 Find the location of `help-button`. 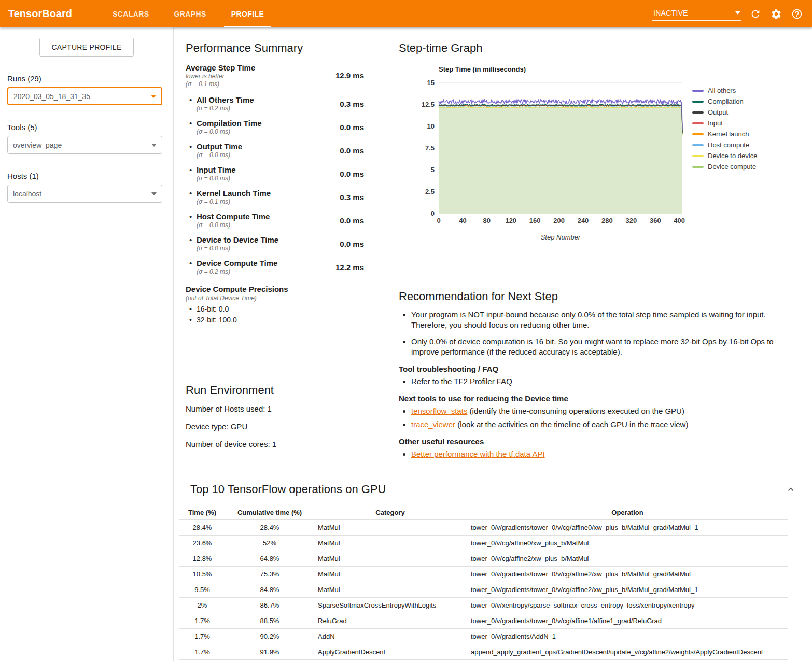

help-button is located at coordinates (797, 14).